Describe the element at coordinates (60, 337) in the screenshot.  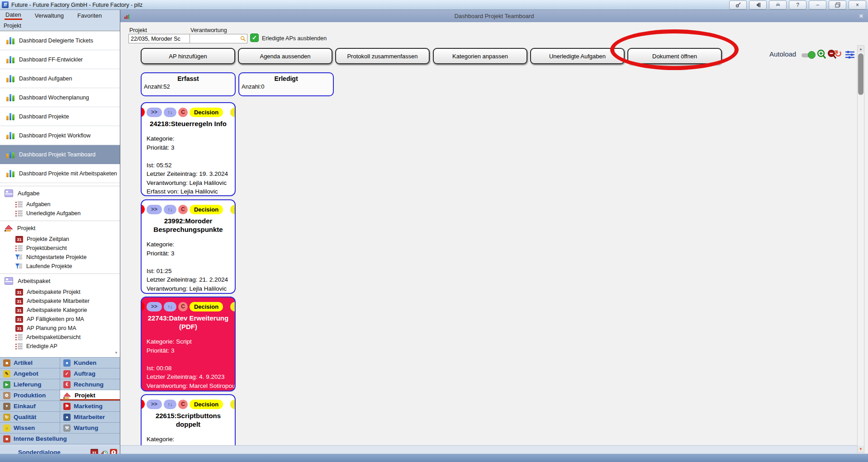
I see `sidebar-item-arbeitspaketuebersicht: Arbeitspaketübersicht` at that location.